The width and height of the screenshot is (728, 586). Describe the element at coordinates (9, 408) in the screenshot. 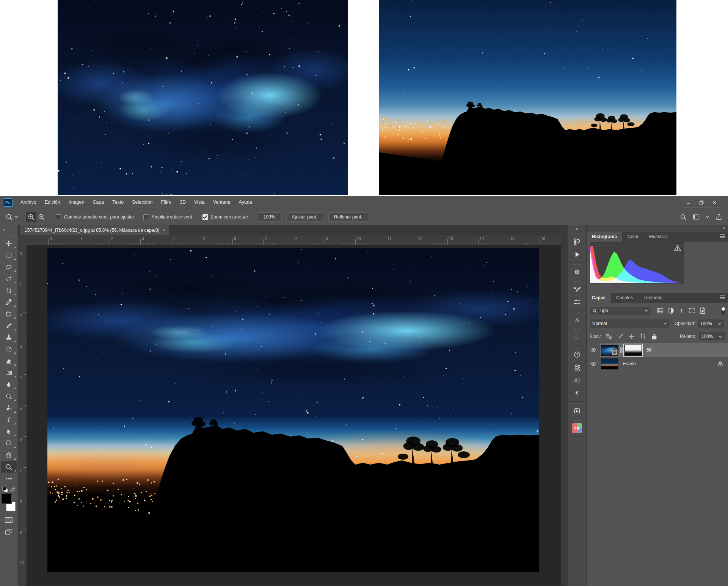

I see `pen-tool` at that location.